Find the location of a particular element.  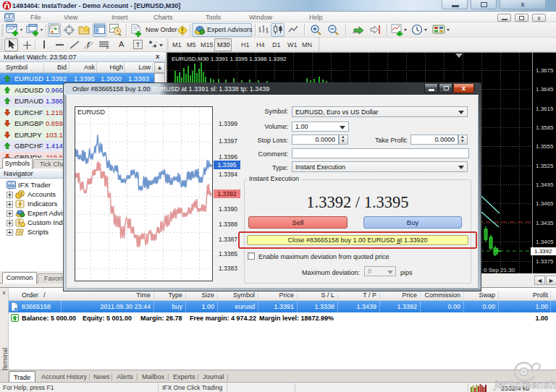

svg-text: 0 Sep 21:30 is located at coordinates (500, 270).